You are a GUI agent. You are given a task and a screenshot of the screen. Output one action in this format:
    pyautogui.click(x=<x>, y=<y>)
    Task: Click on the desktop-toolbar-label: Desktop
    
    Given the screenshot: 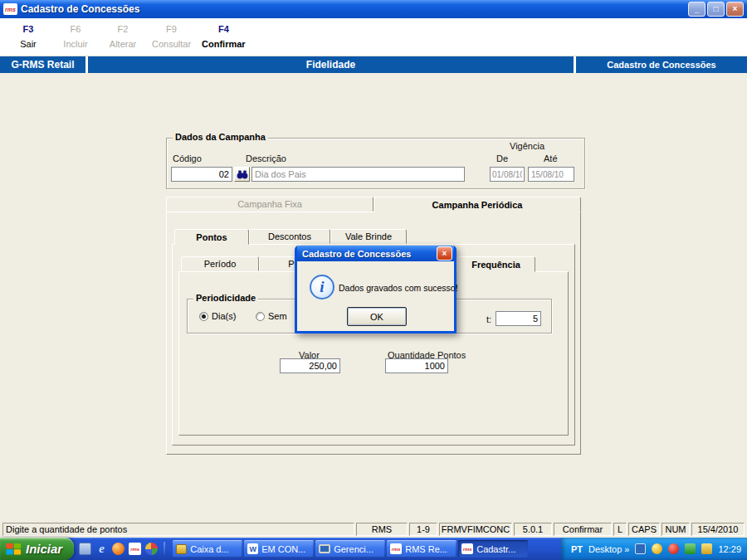 What is the action you would take?
    pyautogui.click(x=605, y=549)
    